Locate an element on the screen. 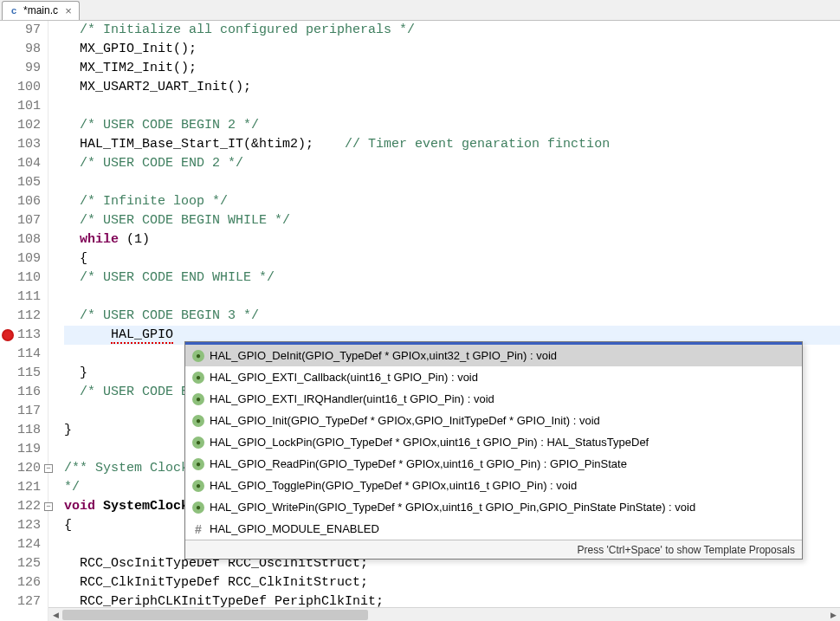  gutter-line: 123 is located at coordinates (21, 526).